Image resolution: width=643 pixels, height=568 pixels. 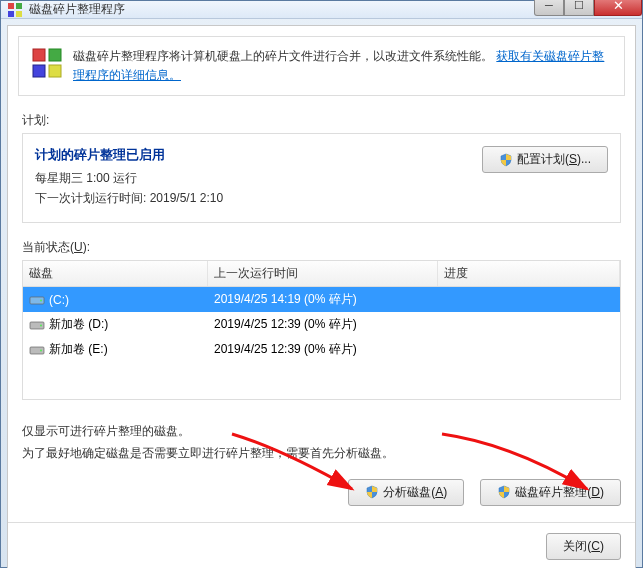 What do you see at coordinates (283, 56) in the screenshot?
I see `info-description: 磁盘碎片整理程序将计算机硬盘上的碎片文件进行合并，以改进文件系统性能。` at bounding box center [283, 56].